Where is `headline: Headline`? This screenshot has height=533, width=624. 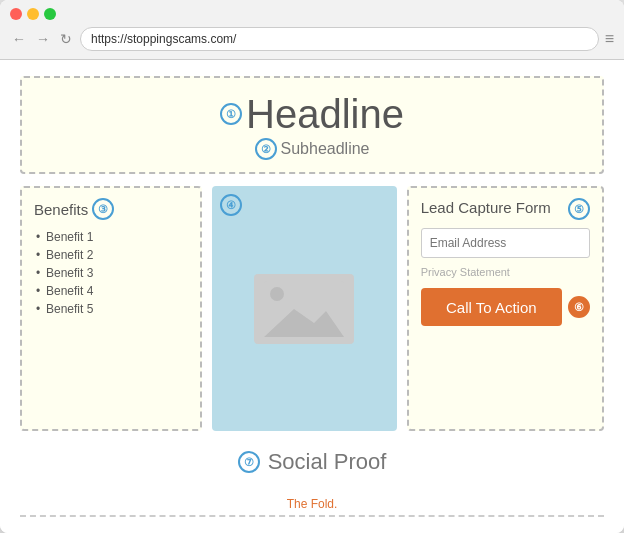 headline: Headline is located at coordinates (325, 114).